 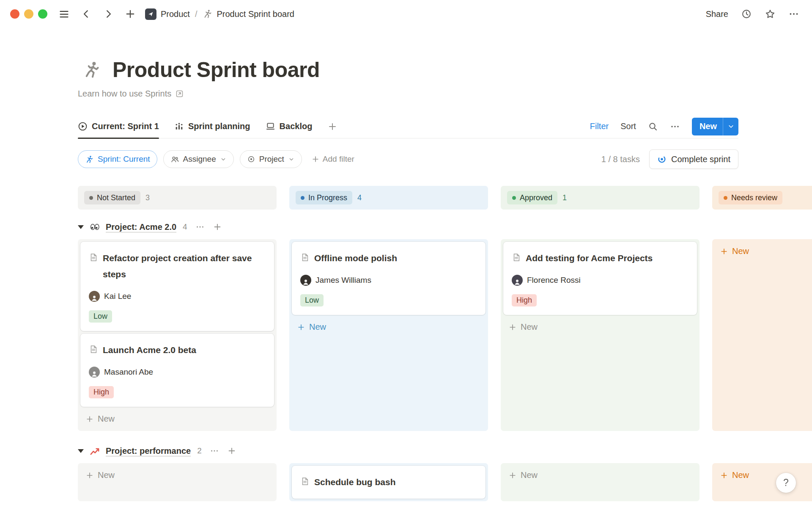 I want to click on task-card: Launch Acme 2.0 beta Masanori Abe High, so click(x=177, y=370).